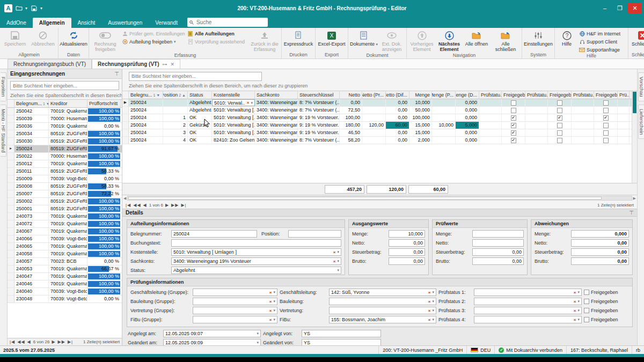  What do you see at coordinates (62, 342) in the screenshot?
I see `pager-nextpage-icon: ▶▶` at bounding box center [62, 342].